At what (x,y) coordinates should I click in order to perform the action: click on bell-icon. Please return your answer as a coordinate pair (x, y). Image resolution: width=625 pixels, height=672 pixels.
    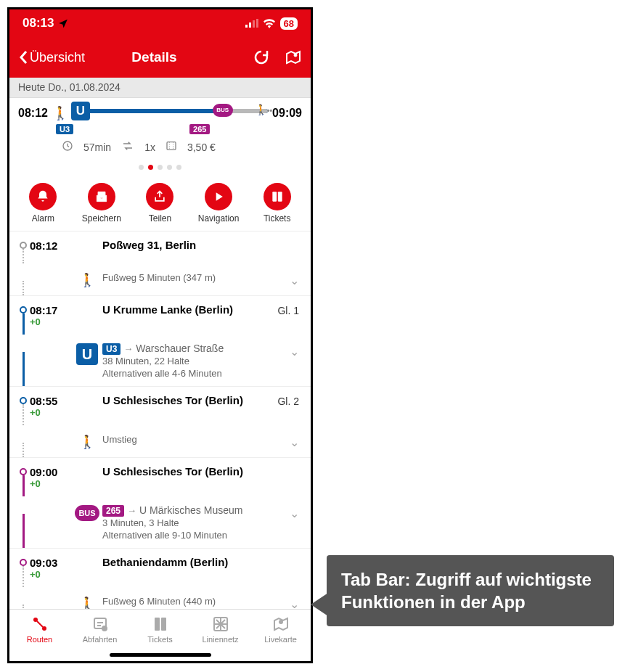
    Looking at the image, I should click on (43, 197).